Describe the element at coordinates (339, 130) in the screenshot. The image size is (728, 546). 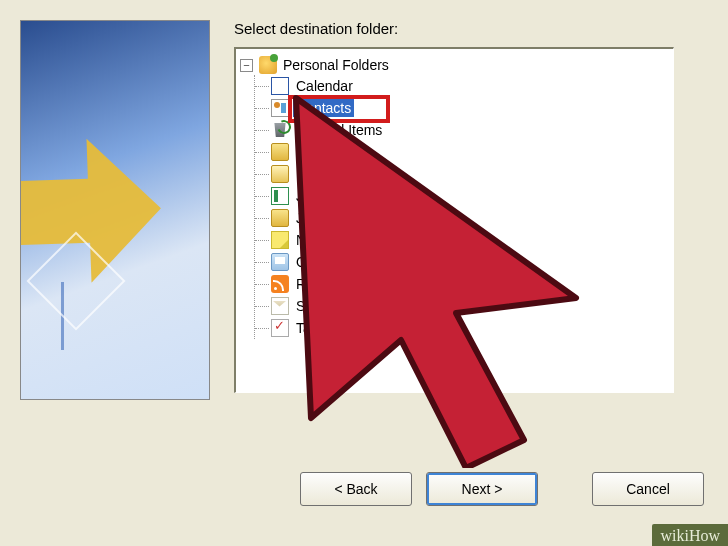
I see `tree-item-label: Deleted Items` at that location.